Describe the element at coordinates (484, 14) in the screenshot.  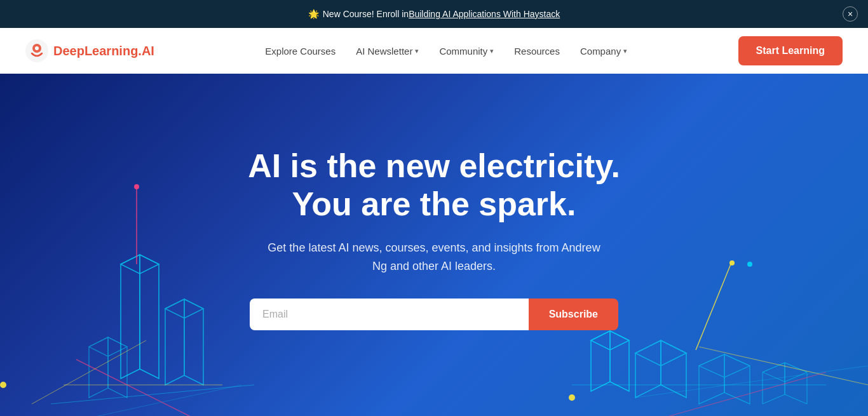
I see `announcement-link: Building AI Applications With Haystack` at that location.